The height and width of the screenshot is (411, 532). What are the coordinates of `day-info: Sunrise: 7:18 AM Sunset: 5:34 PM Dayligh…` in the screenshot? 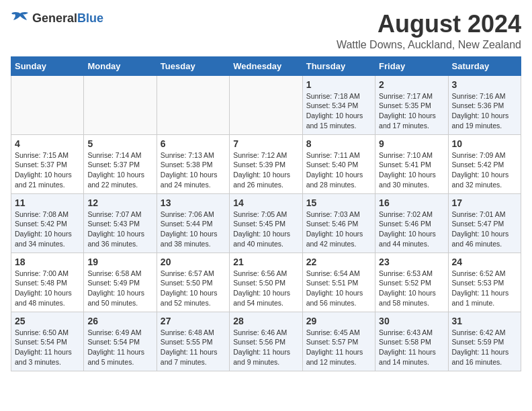 It's located at (339, 111).